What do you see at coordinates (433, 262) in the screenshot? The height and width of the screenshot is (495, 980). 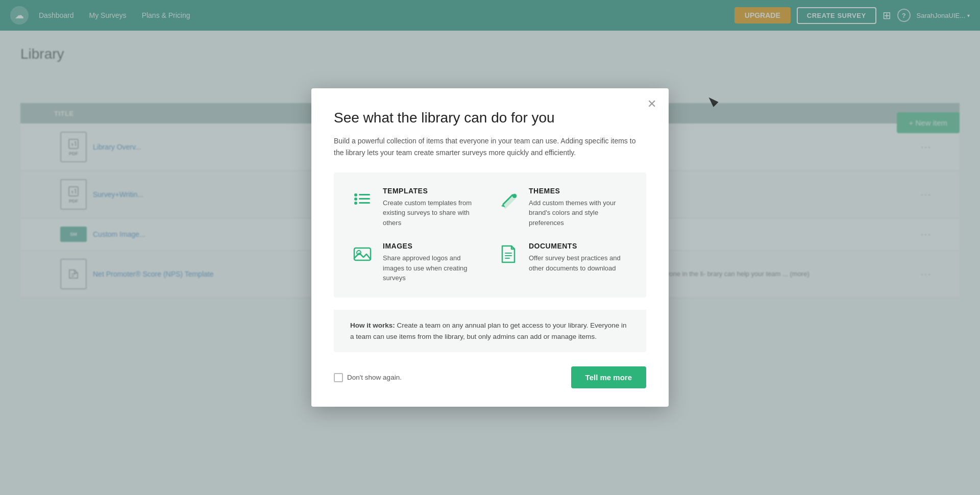 I see `feature-images-text: IMAGES Share approved logos and images t…` at bounding box center [433, 262].